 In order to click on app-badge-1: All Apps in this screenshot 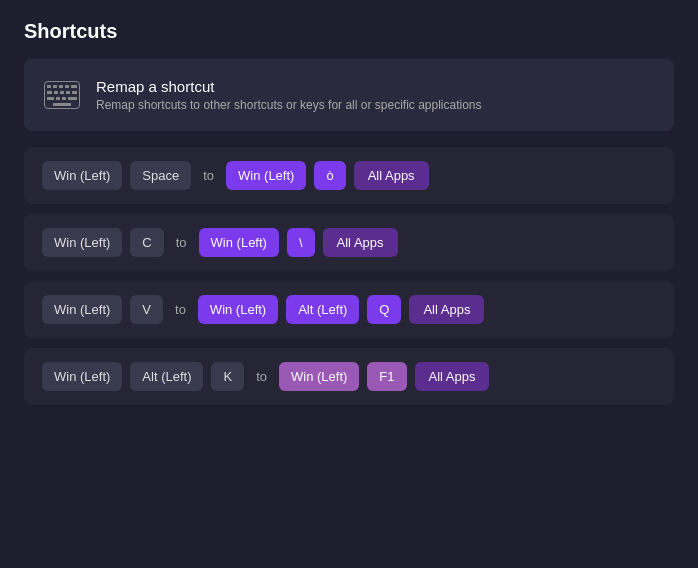, I will do `click(392, 176)`.